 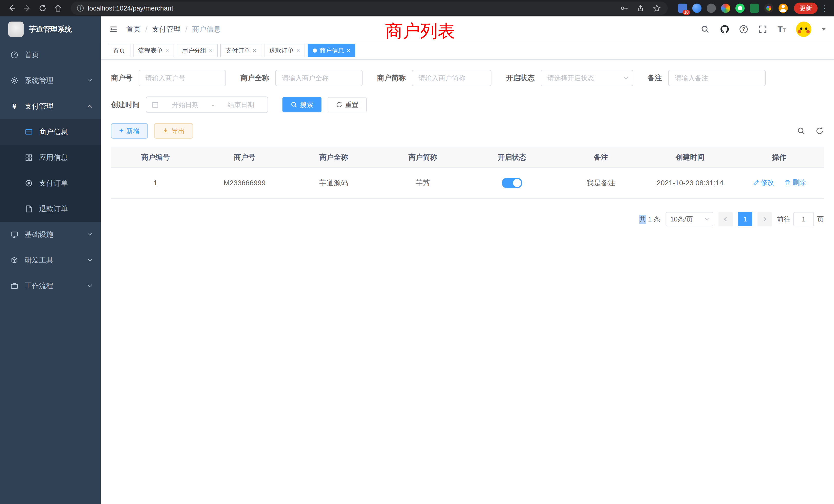 I want to click on sidebar-item-app-info: 应用信息, so click(x=50, y=158).